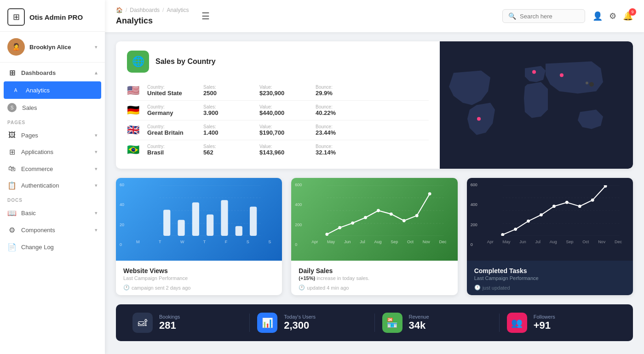 The image size is (644, 354). What do you see at coordinates (374, 278) in the screenshot?
I see `chart-subtitle: (+15%) increase in today sales.` at bounding box center [374, 278].